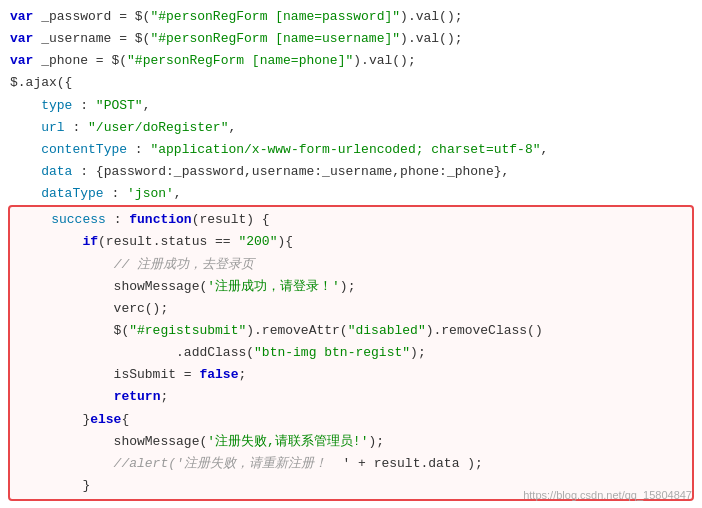  What do you see at coordinates (351, 464) in the screenshot?
I see `code-line-h12: //alert('注册失败，请重新注册！ ' + result.data );` at bounding box center [351, 464].